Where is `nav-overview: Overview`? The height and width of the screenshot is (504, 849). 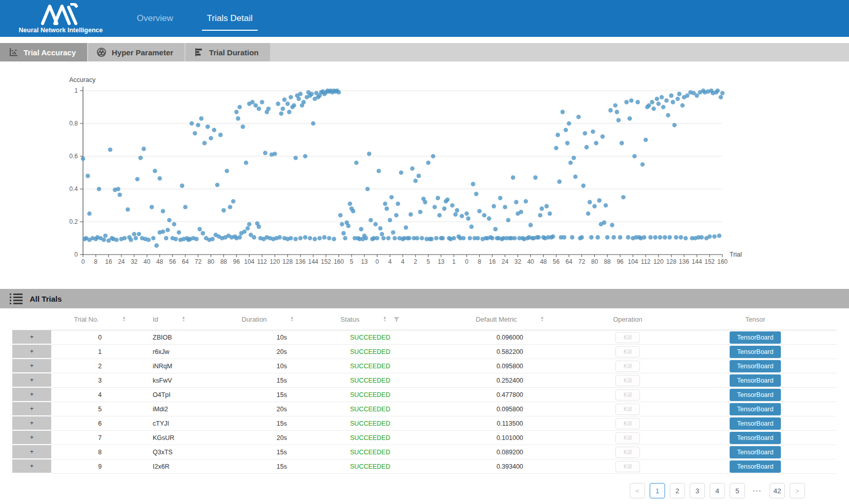 nav-overview: Overview is located at coordinates (155, 18).